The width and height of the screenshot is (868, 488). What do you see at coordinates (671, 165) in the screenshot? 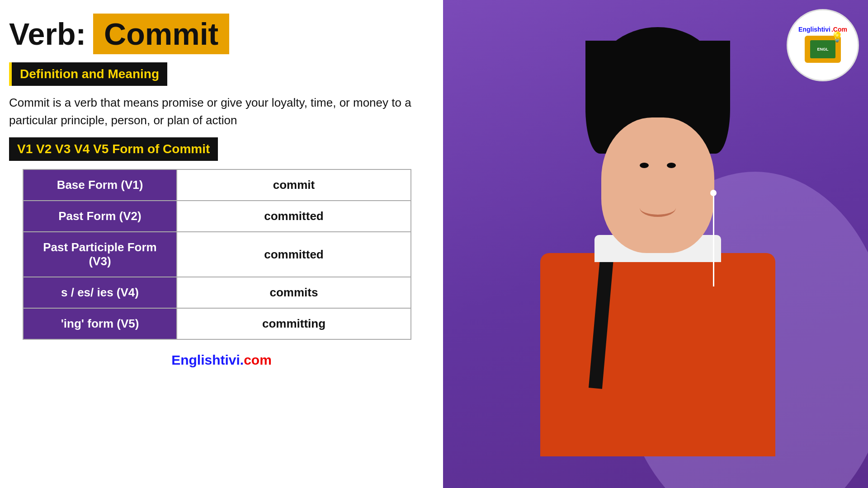
I see `person-eye-right` at bounding box center [671, 165].